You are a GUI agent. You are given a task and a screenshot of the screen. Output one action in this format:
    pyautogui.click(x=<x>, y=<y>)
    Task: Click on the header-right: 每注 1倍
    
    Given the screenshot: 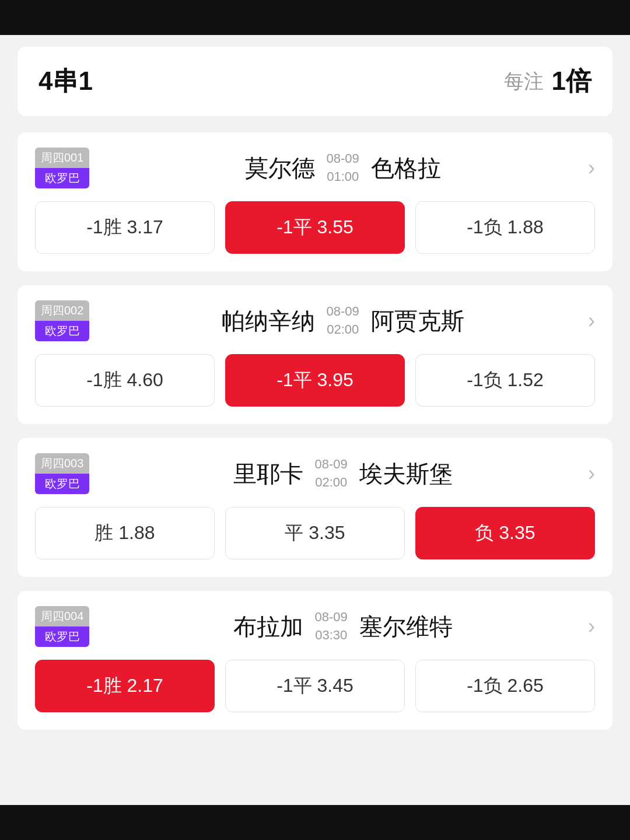 What is the action you would take?
    pyautogui.click(x=548, y=82)
    